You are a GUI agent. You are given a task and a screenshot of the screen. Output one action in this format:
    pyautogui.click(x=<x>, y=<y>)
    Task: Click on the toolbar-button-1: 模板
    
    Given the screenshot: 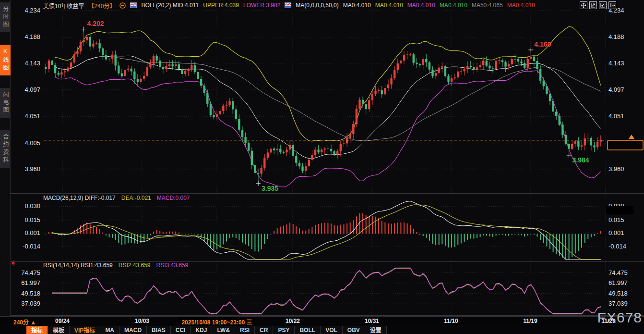 What is the action you would take?
    pyautogui.click(x=59, y=330)
    